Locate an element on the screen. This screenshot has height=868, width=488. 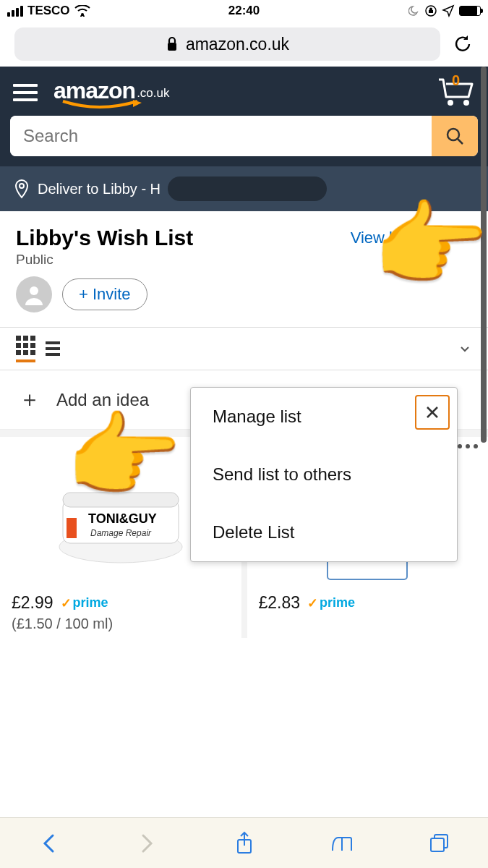
product-options-button is located at coordinates (468, 446).